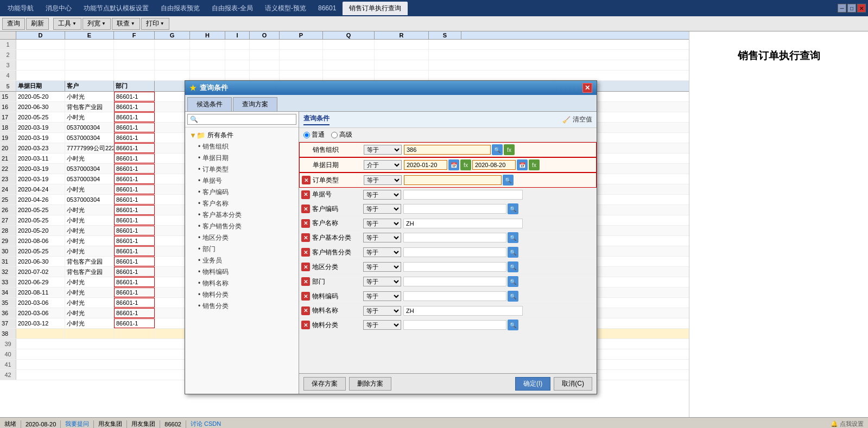 This screenshot has height=428, width=868. Describe the element at coordinates (306, 223) in the screenshot. I see `remove-btn-custname: ✕` at that location.